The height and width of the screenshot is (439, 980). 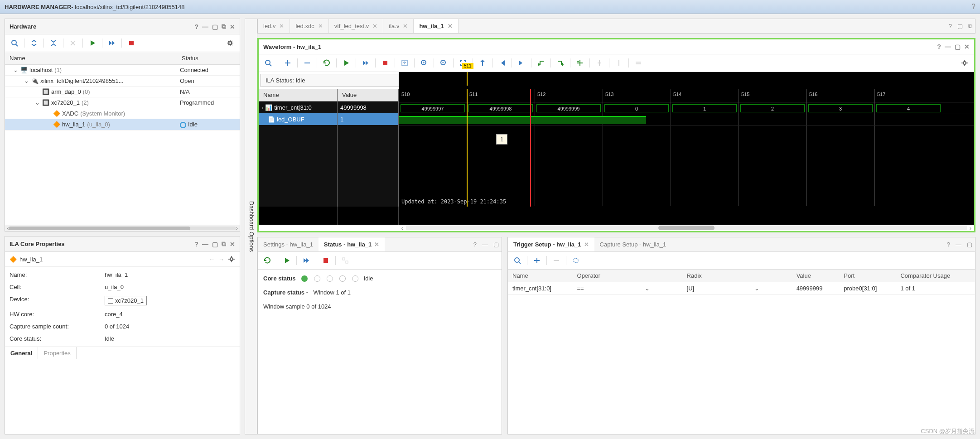 What do you see at coordinates (580, 63) in the screenshot?
I see `add-marker-button` at bounding box center [580, 63].